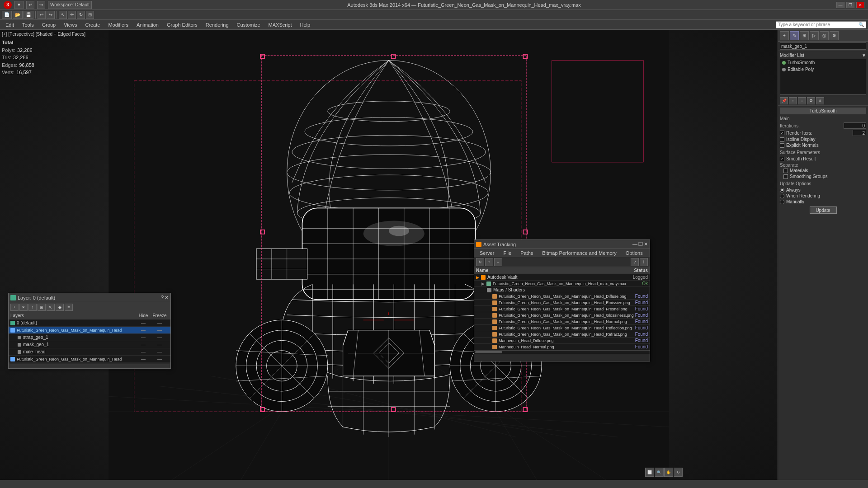  Describe the element at coordinates (678, 472) in the screenshot. I see `orbit-btn: ↻` at that location.